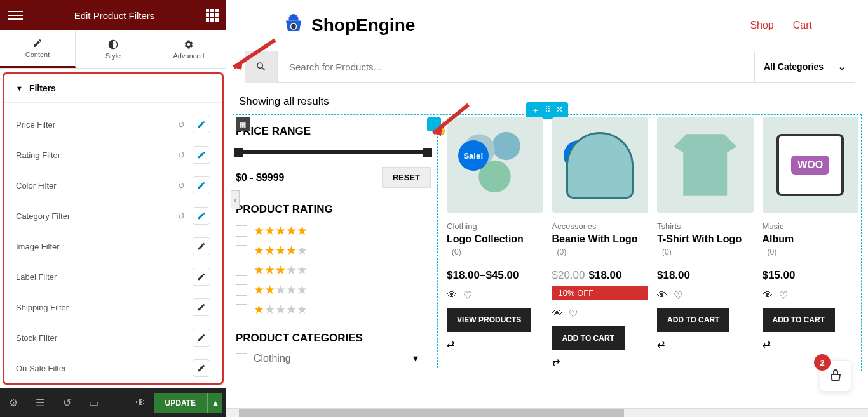 The width and height of the screenshot is (868, 417). What do you see at coordinates (535, 110) in the screenshot?
I see `add-section-icon: ＋` at bounding box center [535, 110].